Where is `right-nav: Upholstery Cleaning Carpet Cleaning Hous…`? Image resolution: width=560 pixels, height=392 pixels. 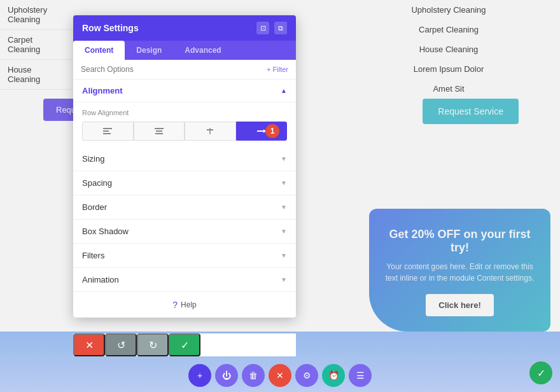
right-nav: Upholstery Cleaning Carpet Cleaning Hous… is located at coordinates (449, 50).